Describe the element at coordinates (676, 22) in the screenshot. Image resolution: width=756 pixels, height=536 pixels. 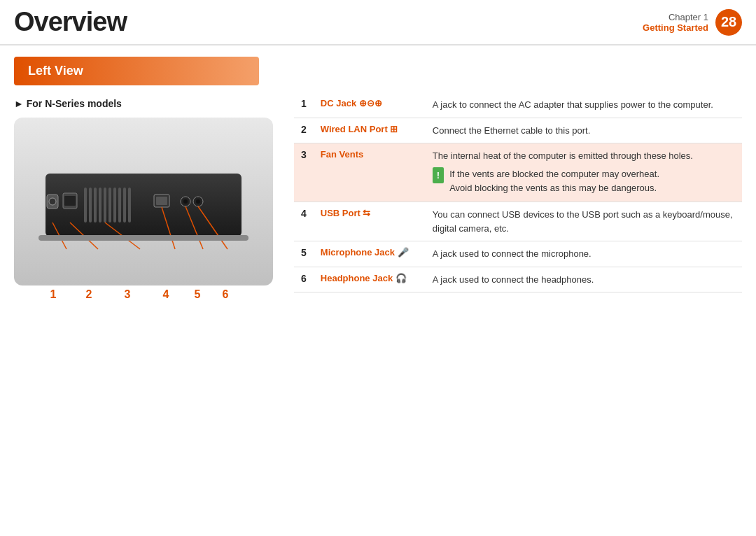
I see `chapter-info: Chapter 1 Getting Started` at that location.